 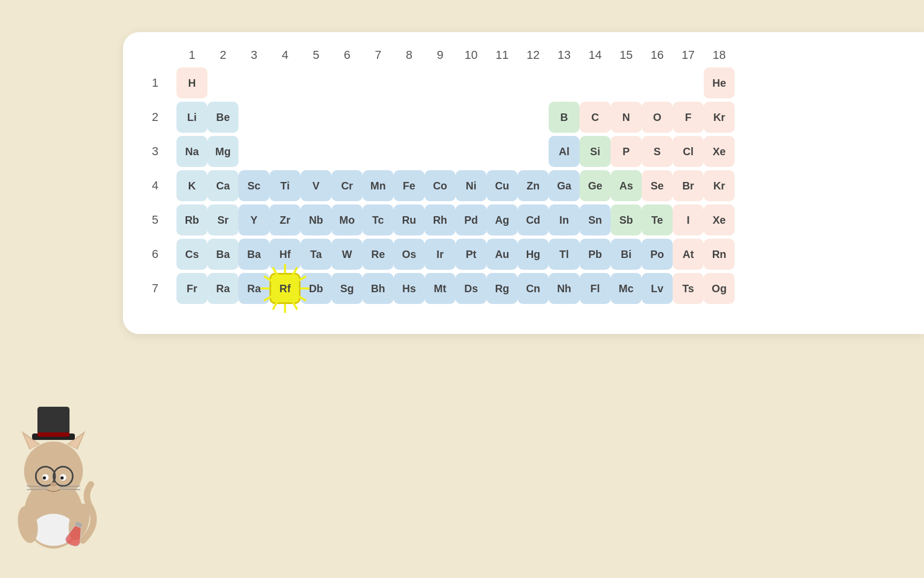 What do you see at coordinates (347, 254) in the screenshot?
I see `element-W: W` at bounding box center [347, 254].